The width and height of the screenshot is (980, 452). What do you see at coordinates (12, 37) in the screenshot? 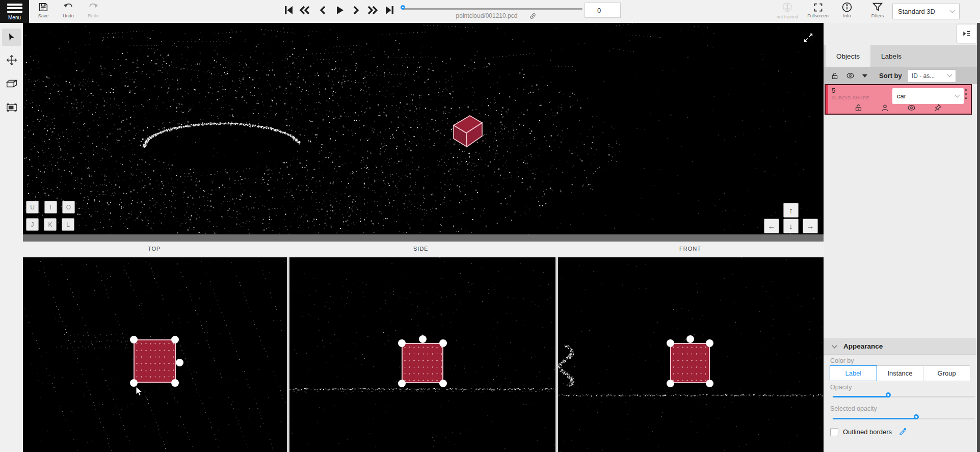
I see `select-cursor-icon` at bounding box center [12, 37].